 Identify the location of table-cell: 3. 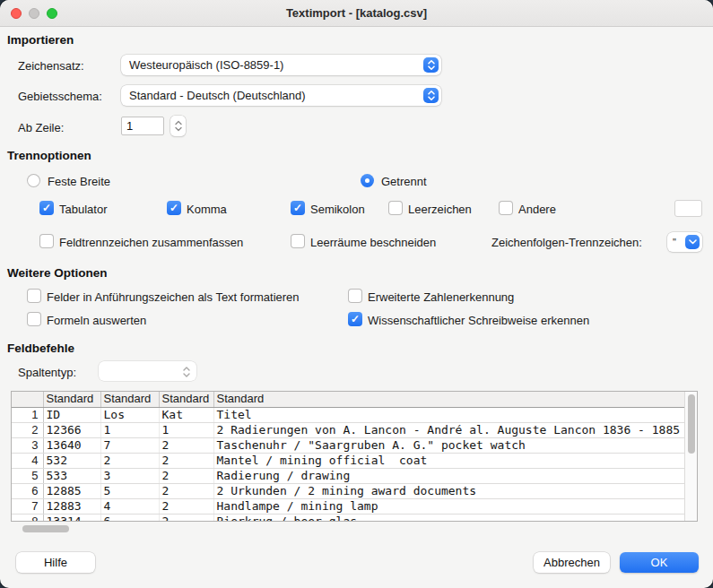
(129, 475).